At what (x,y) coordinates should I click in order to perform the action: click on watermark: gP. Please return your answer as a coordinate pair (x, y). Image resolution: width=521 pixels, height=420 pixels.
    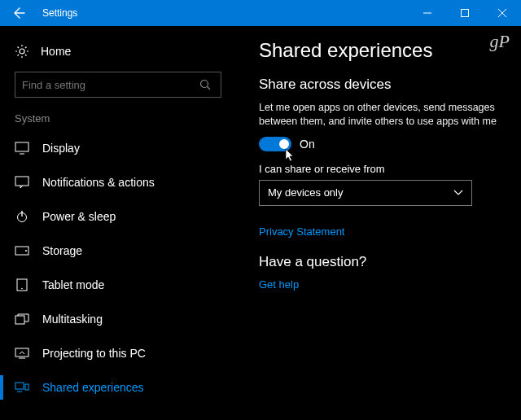
    Looking at the image, I should click on (500, 42).